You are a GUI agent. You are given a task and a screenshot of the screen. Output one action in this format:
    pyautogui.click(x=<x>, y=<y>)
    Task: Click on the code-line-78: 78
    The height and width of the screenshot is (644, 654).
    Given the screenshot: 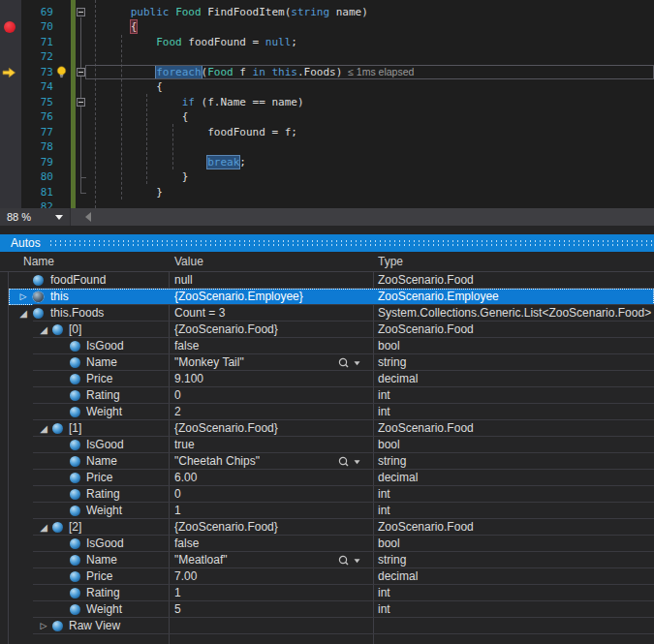 What is the action you would take?
    pyautogui.click(x=327, y=147)
    